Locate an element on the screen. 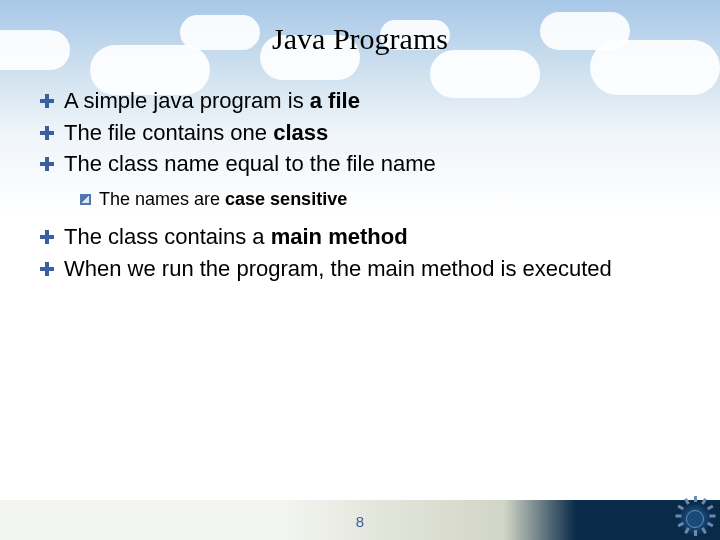 Image resolution: width=720 pixels, height=540 pixels. bullet-text: The file contains one class is located at coordinates (196, 133).